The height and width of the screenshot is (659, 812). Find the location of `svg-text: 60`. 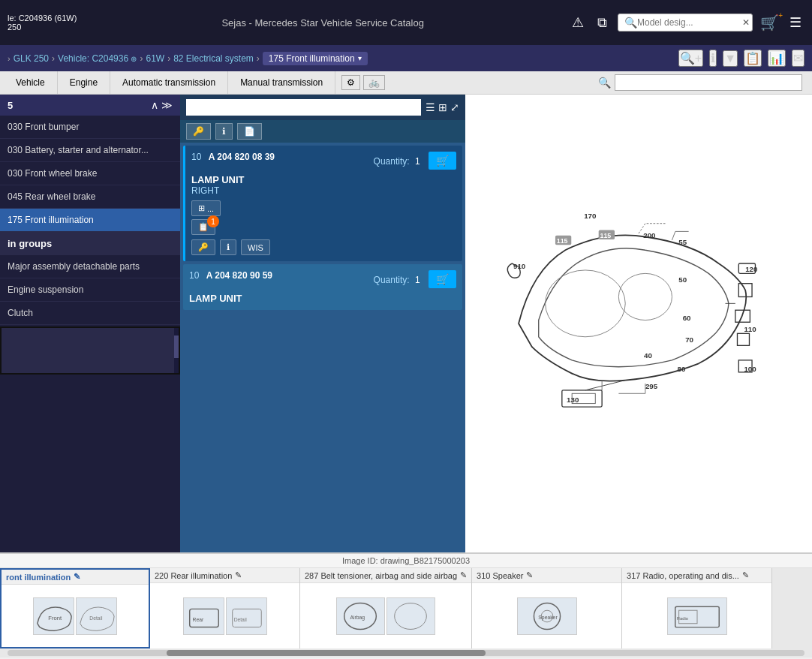

svg-text: 60 is located at coordinates (687, 318).